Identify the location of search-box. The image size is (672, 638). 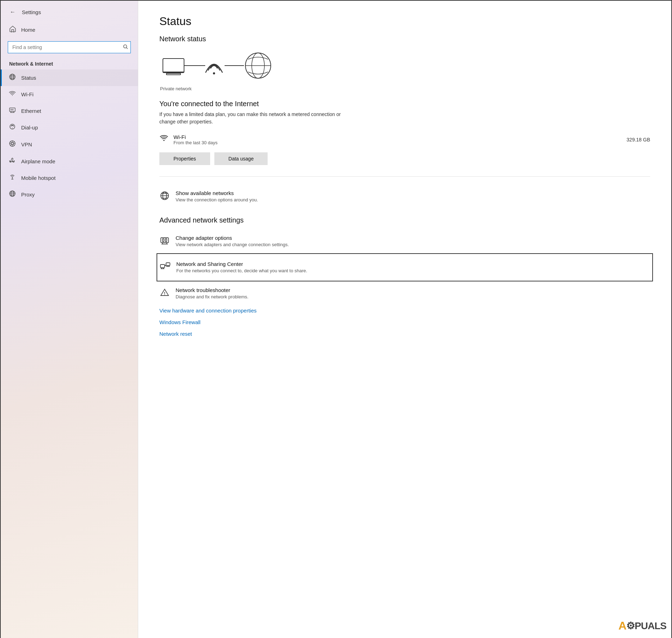
(69, 47).